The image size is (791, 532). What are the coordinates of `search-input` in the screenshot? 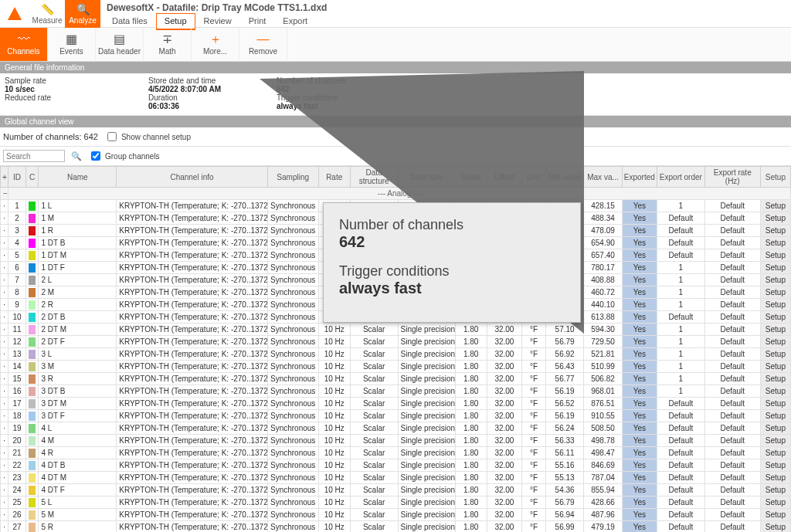 It's located at (34, 156).